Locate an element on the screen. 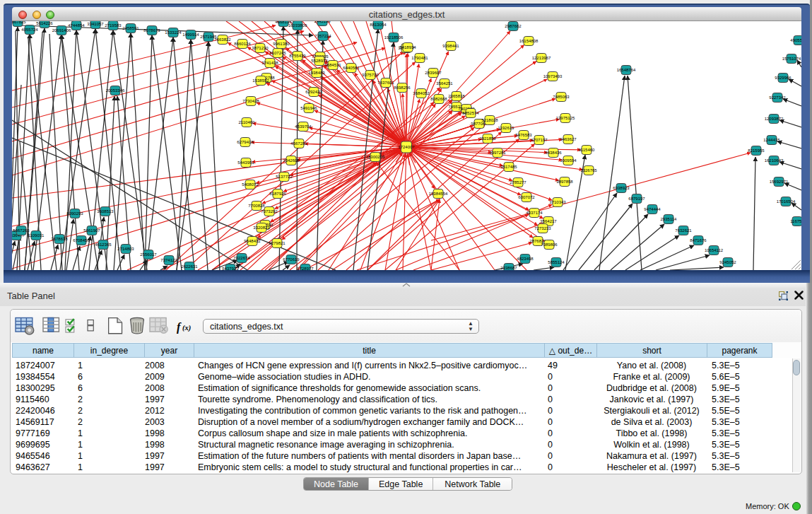 This screenshot has height=514, width=812. svg-text: 5443951 is located at coordinates (246, 163).